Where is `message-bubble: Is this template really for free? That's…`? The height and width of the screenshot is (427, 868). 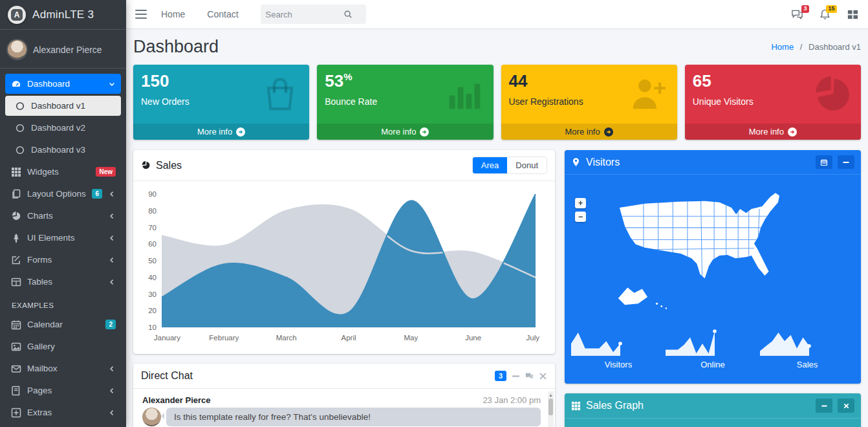
message-bubble: Is this template really for free? That's… is located at coordinates (353, 417).